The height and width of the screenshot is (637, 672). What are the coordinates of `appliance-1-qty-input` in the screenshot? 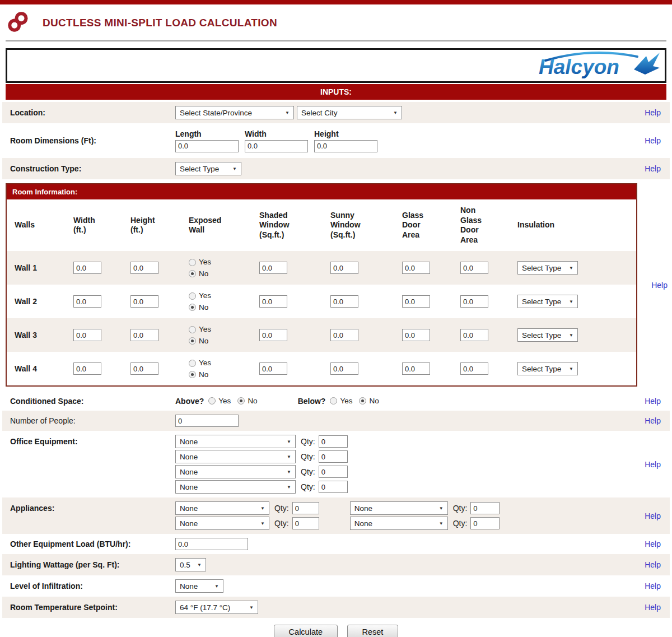 It's located at (306, 508).